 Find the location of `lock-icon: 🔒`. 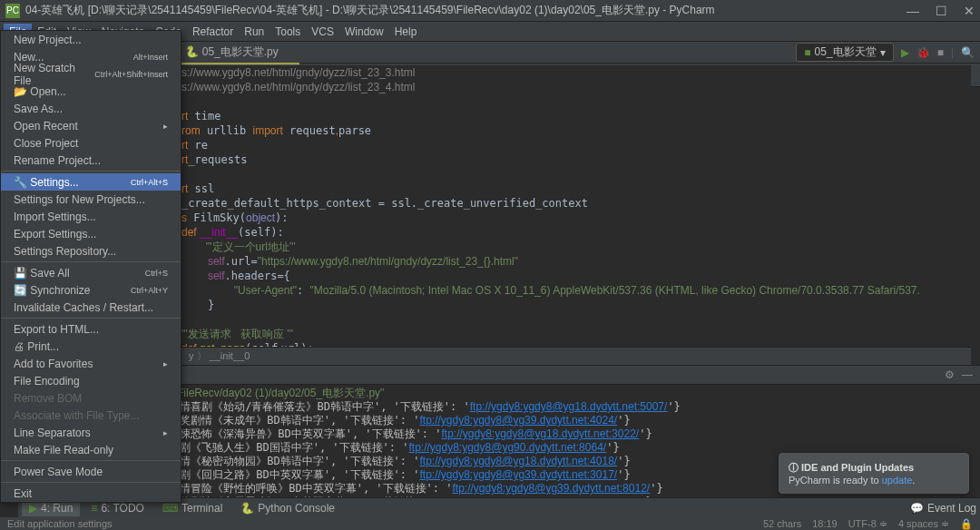

lock-icon: 🔒 is located at coordinates (966, 525).